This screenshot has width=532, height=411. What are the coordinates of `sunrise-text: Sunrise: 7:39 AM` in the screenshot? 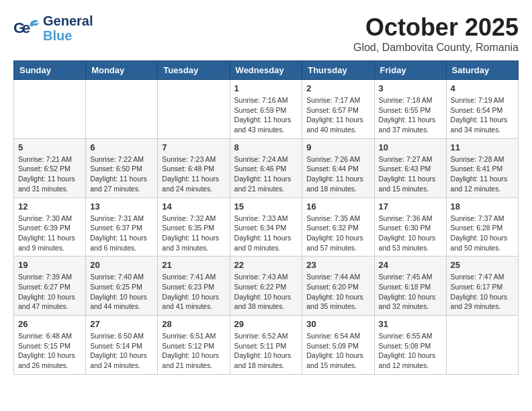 It's located at (45, 277).